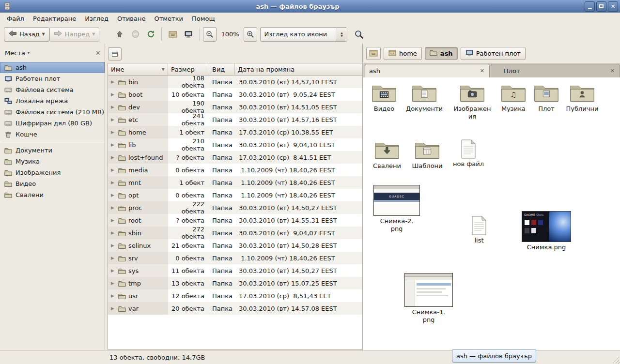 This screenshot has width=620, height=364. Describe the element at coordinates (54, 18) in the screenshot. I see `menu-item: Редактиране` at that location.